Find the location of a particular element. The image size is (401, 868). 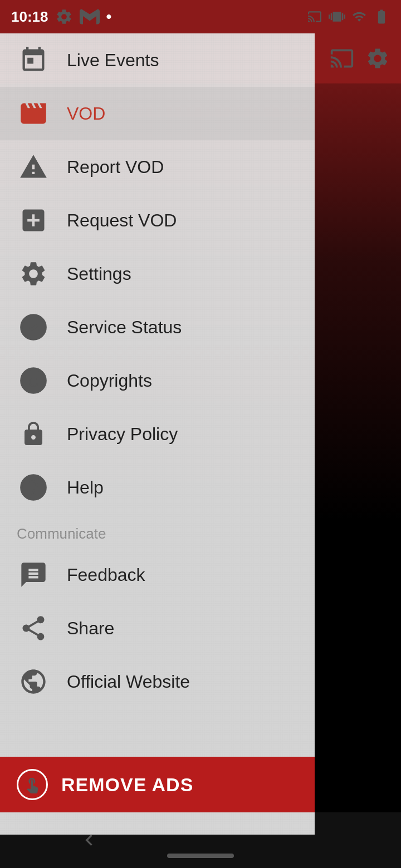

official-website-label: Official Website is located at coordinates (128, 682).